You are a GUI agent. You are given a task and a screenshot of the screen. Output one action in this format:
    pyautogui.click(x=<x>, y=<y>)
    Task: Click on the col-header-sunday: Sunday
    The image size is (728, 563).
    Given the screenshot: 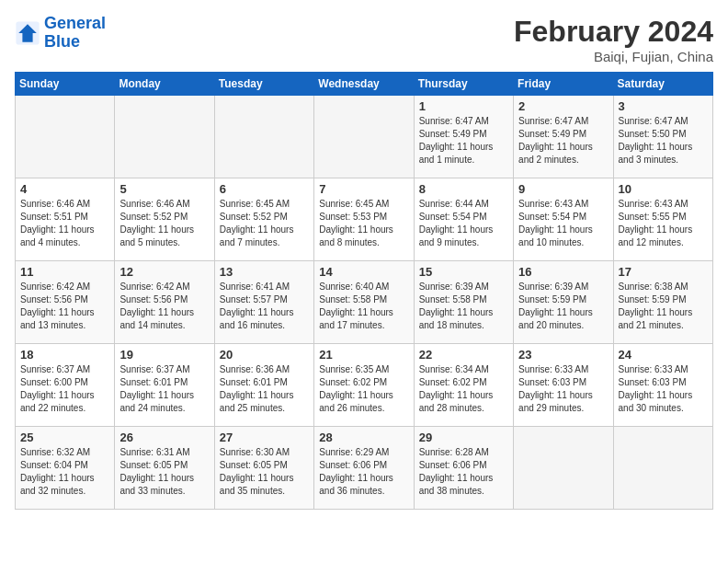 What is the action you would take?
    pyautogui.click(x=65, y=85)
    